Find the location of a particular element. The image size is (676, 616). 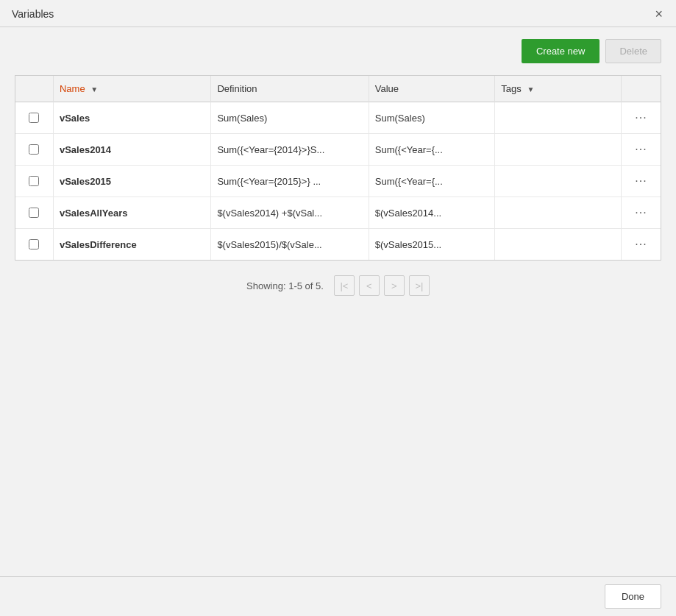

row-definition: $(vSales2014) +$(vSal... is located at coordinates (290, 213).